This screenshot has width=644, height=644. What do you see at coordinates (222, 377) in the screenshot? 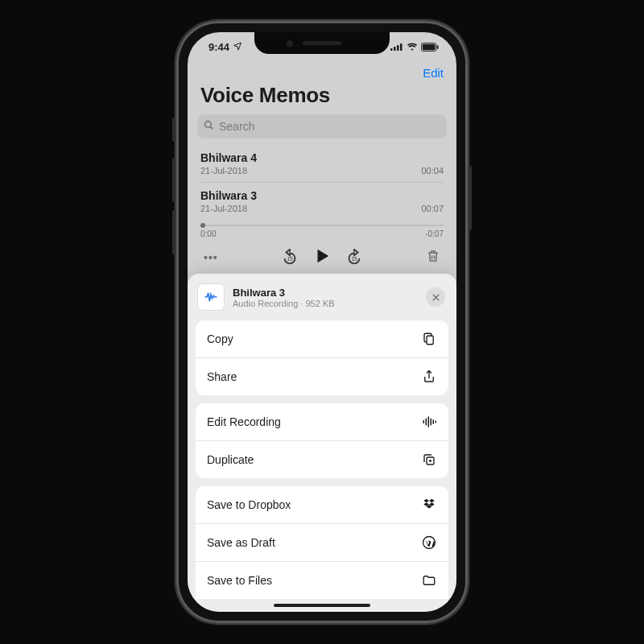
I see `action-label: Share` at bounding box center [222, 377].